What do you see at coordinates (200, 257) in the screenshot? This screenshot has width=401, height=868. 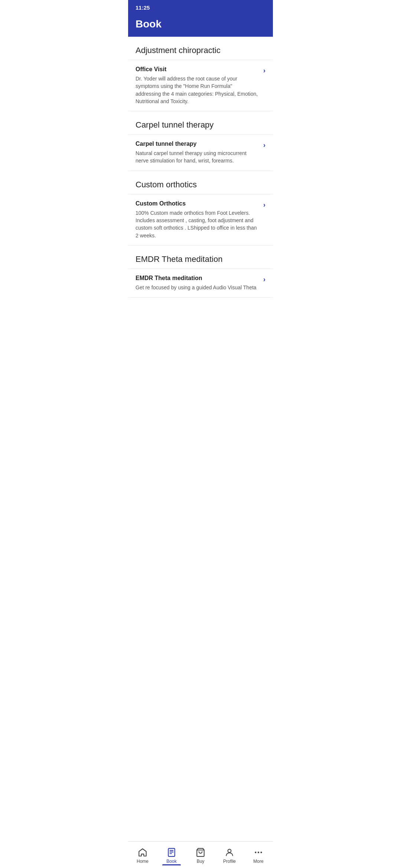 I see `section-header-emdr: EMDR Theta meditation` at bounding box center [200, 257].